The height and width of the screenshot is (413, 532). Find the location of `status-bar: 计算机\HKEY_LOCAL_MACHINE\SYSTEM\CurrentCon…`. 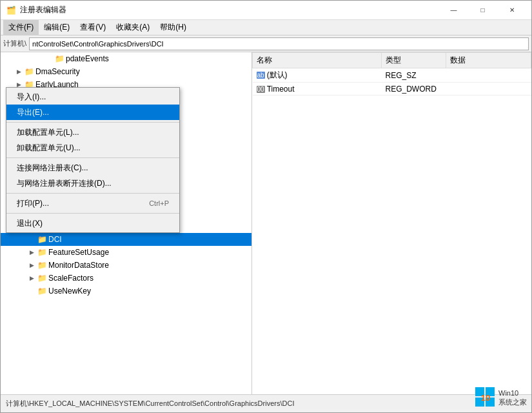

status-bar: 计算机\HKEY_LOCAL_MACHINE\SYSTEM\CurrentCon… is located at coordinates (266, 403).